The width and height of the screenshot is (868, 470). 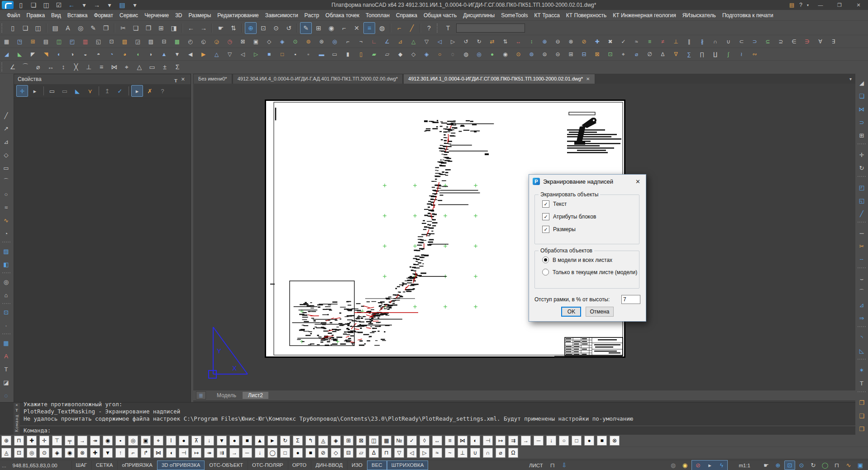 I want to click on tool-icon: ◢, so click(x=6, y=54).